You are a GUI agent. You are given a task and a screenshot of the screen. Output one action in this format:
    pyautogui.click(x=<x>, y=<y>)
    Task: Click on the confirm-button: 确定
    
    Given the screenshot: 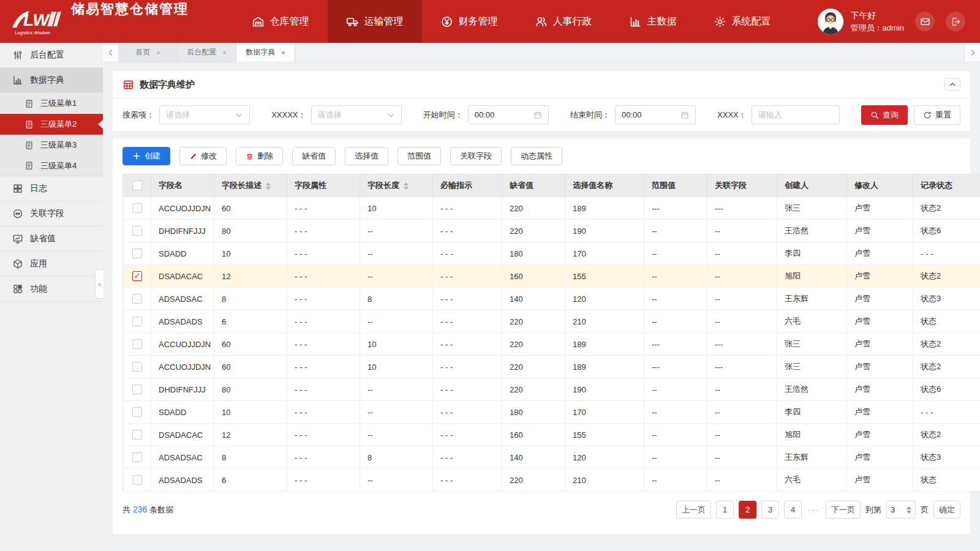 What is the action you would take?
    pyautogui.click(x=947, y=509)
    